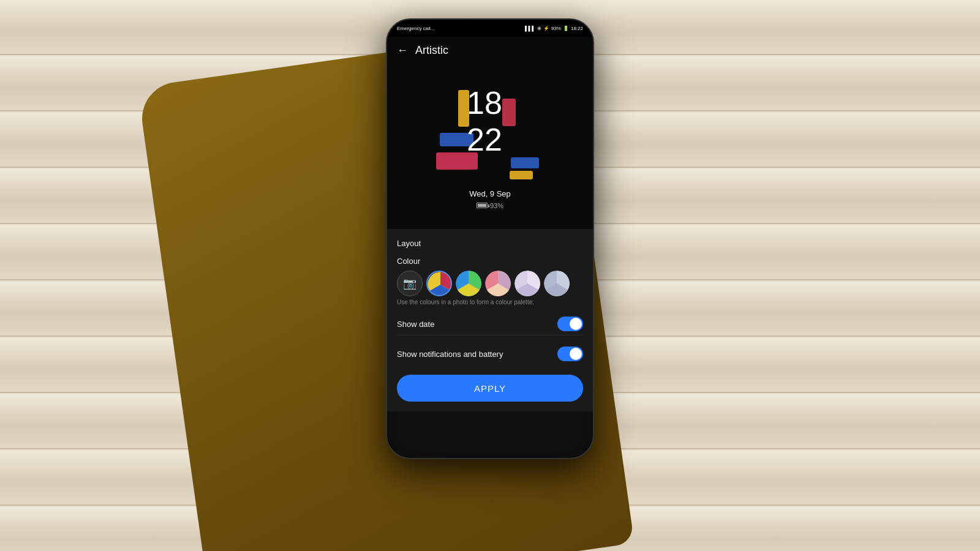 Image resolution: width=980 pixels, height=551 pixels. Describe the element at coordinates (527, 283) in the screenshot. I see `swatch-light` at that location.